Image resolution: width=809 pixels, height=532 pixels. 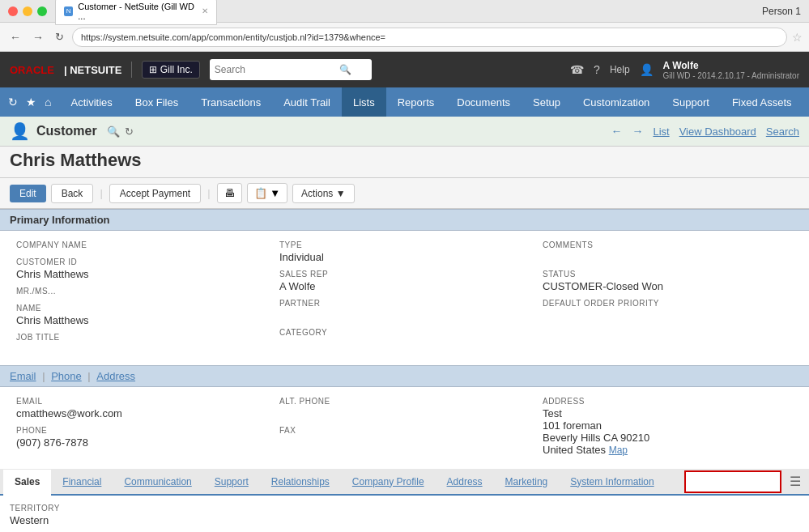 I want to click on customer-id-value: Chris Matthews, so click(x=141, y=274).